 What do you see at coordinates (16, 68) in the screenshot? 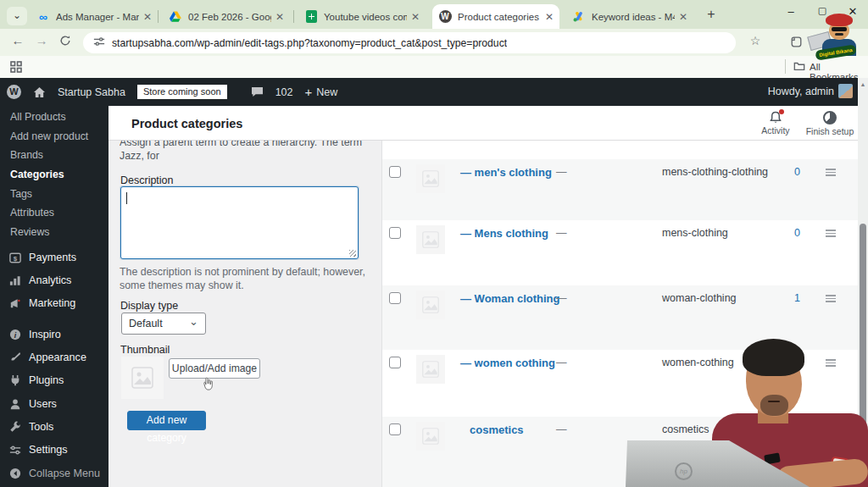
I see `apps-grid-icon` at bounding box center [16, 68].